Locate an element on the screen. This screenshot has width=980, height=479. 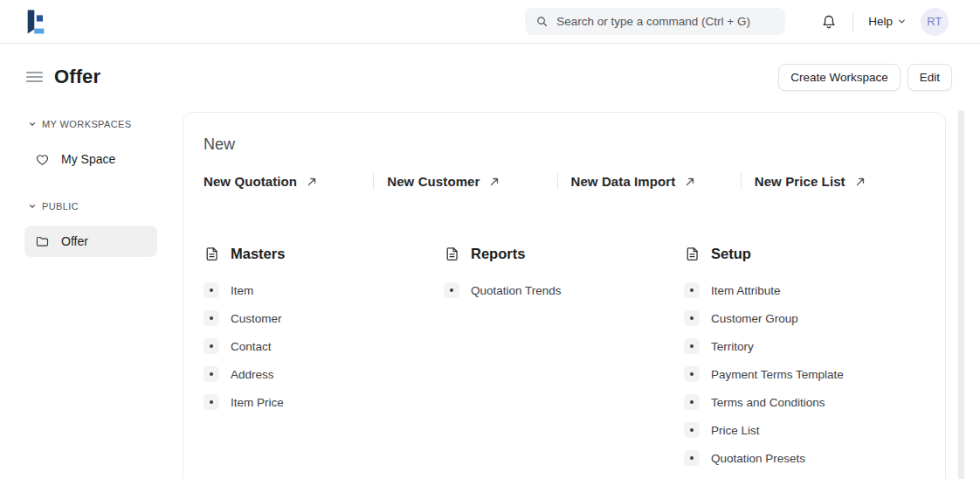
list-item-label: Quotation Trends is located at coordinates (516, 290).